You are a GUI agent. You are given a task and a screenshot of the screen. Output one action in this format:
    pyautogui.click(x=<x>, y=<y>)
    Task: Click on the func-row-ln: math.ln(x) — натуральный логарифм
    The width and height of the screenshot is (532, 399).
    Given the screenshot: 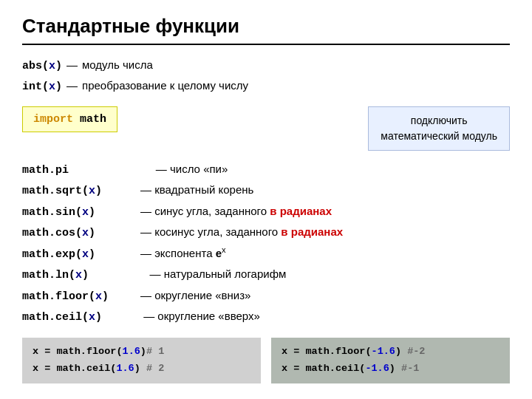 What is the action you would take?
    pyautogui.click(x=266, y=275)
    